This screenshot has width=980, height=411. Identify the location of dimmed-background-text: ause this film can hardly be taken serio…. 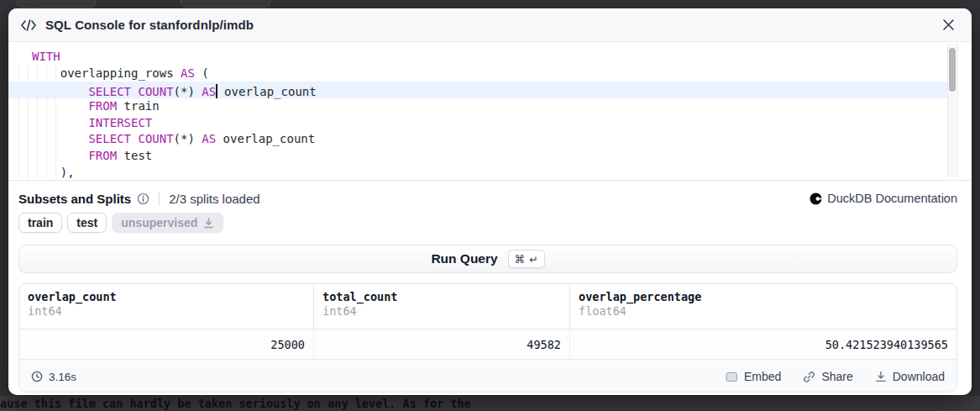
(490, 403).